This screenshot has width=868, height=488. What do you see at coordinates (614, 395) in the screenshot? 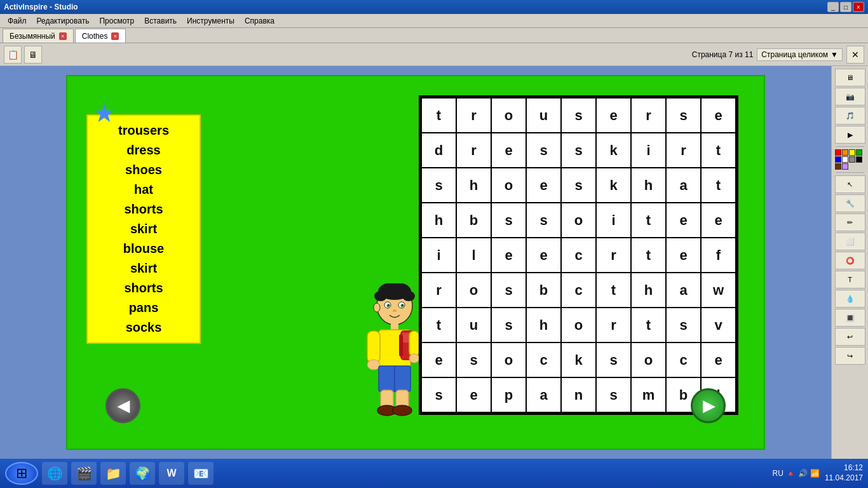
I see `grid-cell-8-5: s` at bounding box center [614, 395].